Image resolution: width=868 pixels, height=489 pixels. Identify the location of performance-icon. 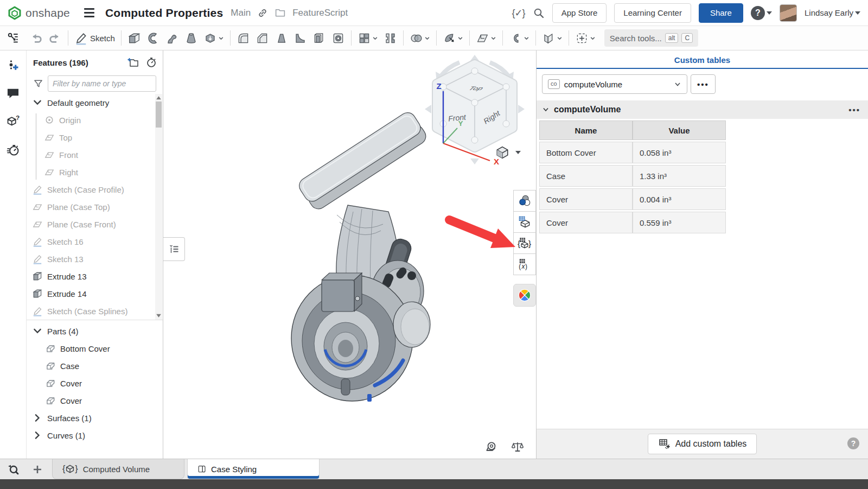
(13, 150).